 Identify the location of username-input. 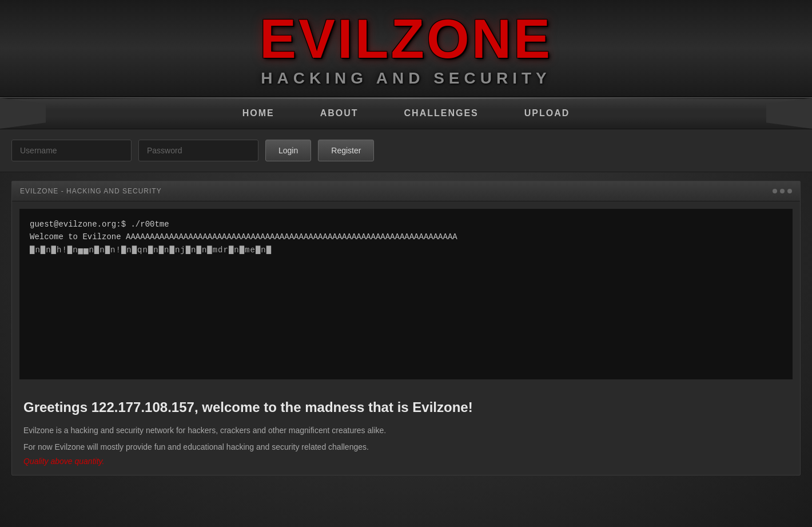
(71, 150).